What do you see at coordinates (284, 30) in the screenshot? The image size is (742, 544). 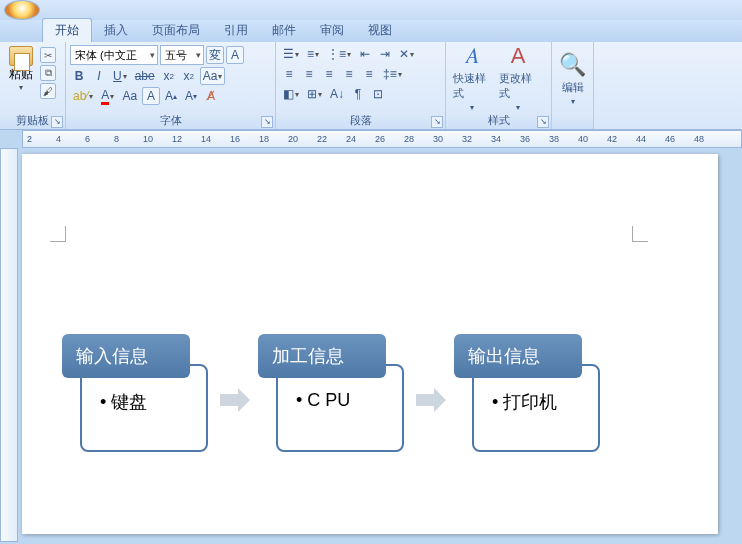 I see `tab-mail: 邮件` at bounding box center [284, 30].